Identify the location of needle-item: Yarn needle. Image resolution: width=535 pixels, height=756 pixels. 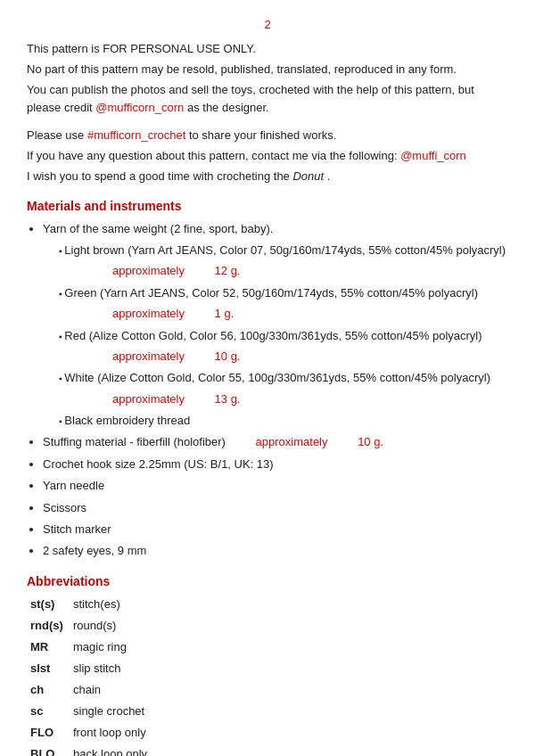
(276, 485).